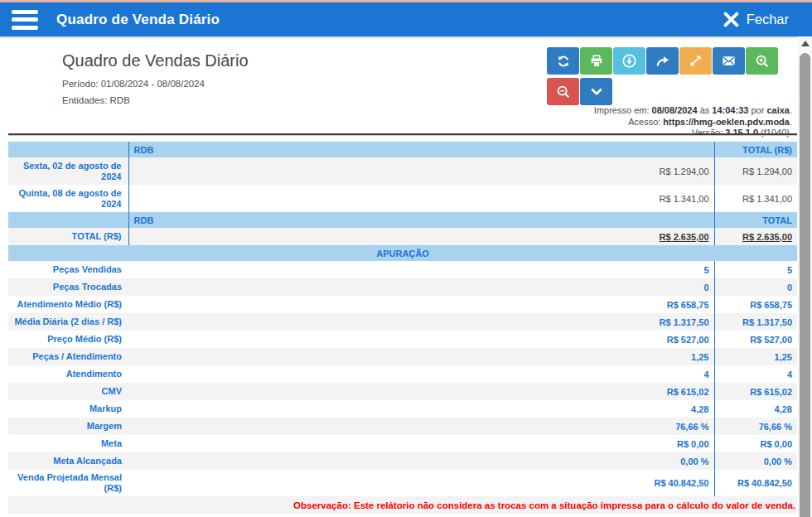 This screenshot has height=517, width=812. I want to click on access-url: https://hmg-oeklen.pdv.moda, so click(726, 122).